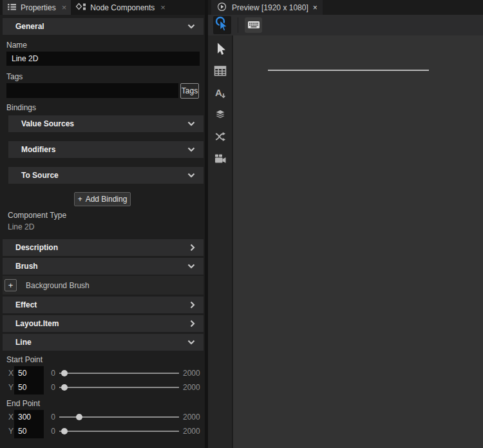 The width and height of the screenshot is (483, 448). I want to click on component-type-label: Component Type, so click(106, 215).